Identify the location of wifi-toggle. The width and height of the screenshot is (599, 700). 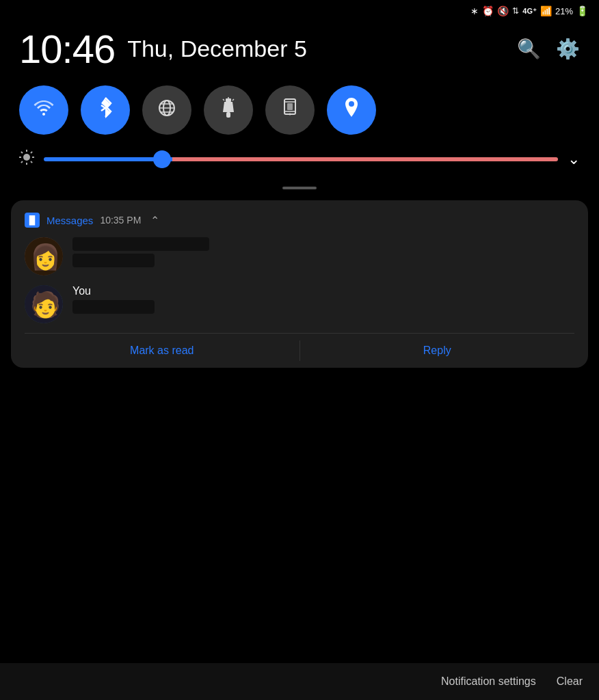
(44, 110).